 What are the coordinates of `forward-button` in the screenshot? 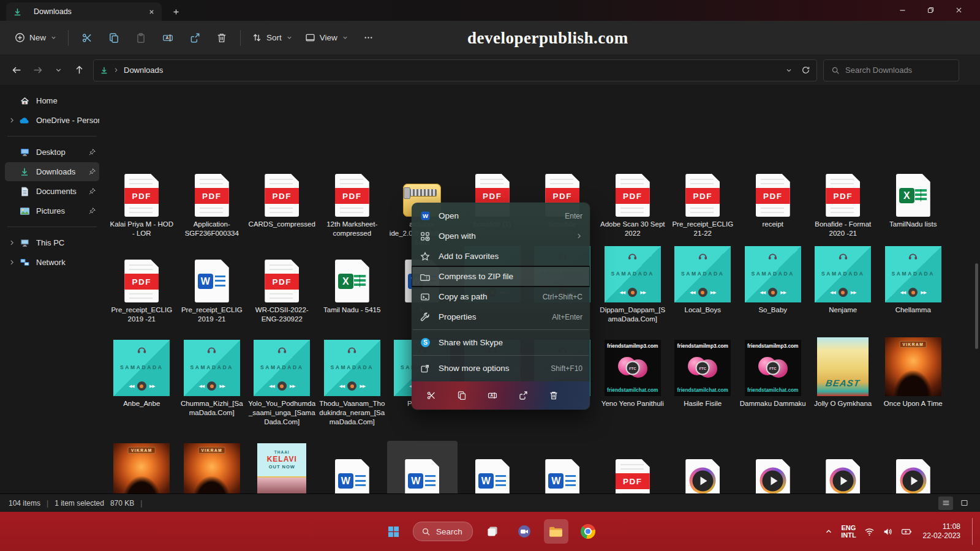 It's located at (37, 70).